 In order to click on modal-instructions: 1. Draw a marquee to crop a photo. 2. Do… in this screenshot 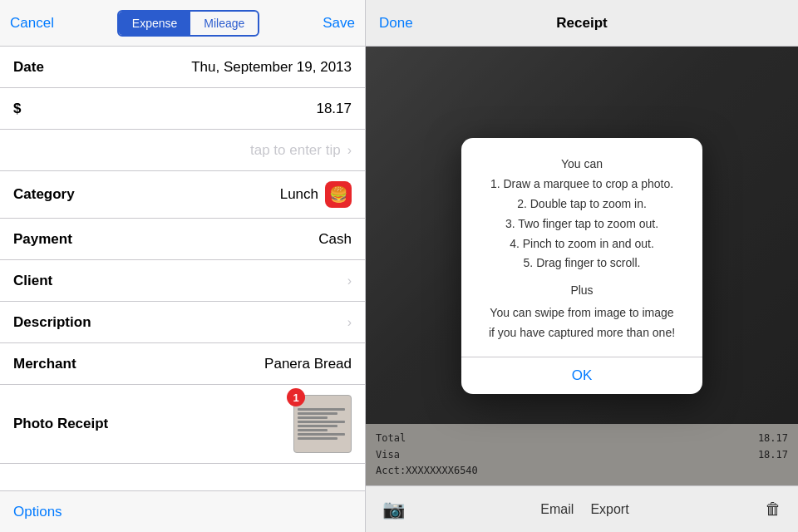, I will do `click(582, 224)`.